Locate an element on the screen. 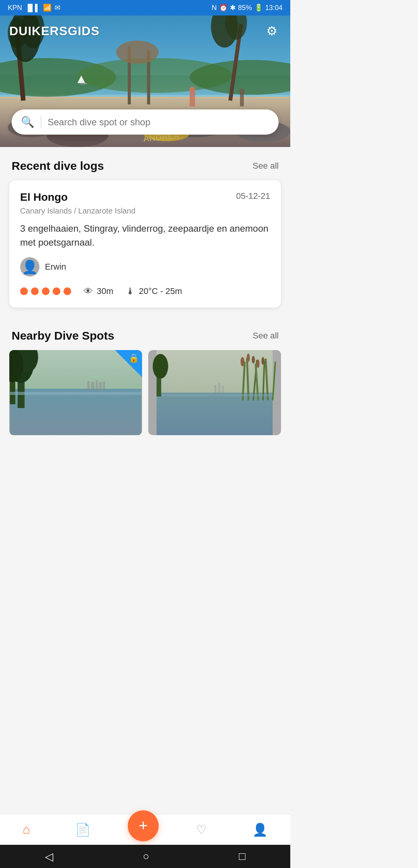 The height and width of the screenshot is (868, 418). status-bar: KPN ▐▌▌ 📶 ✉ N ⏰ ✱ 85% 🔋 13:04 is located at coordinates (145, 8).